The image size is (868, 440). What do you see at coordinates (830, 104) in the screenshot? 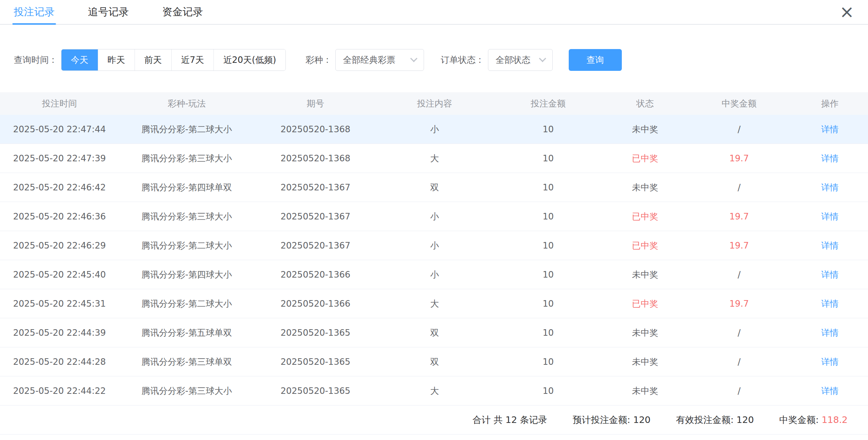
I see `column-header: 操作` at bounding box center [830, 104].